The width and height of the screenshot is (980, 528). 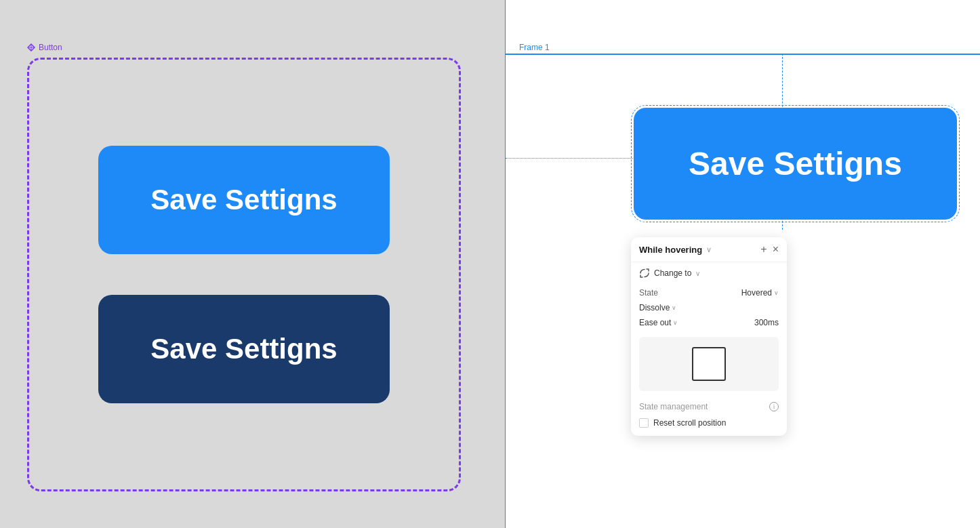 What do you see at coordinates (244, 200) in the screenshot?
I see `primary-button-label: Save Settigns` at bounding box center [244, 200].